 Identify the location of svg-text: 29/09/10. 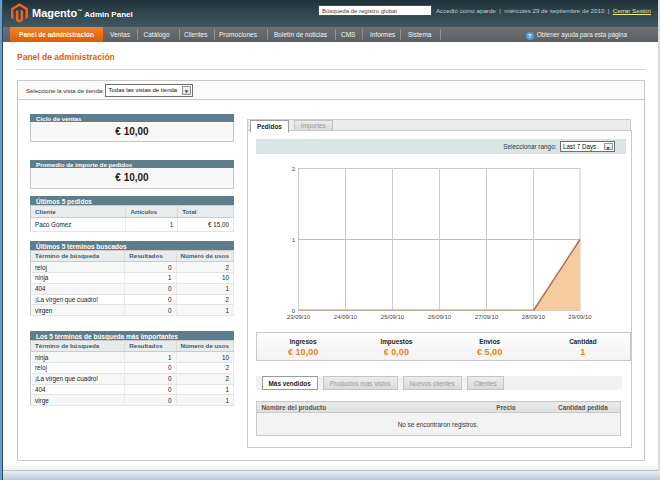
(580, 317).